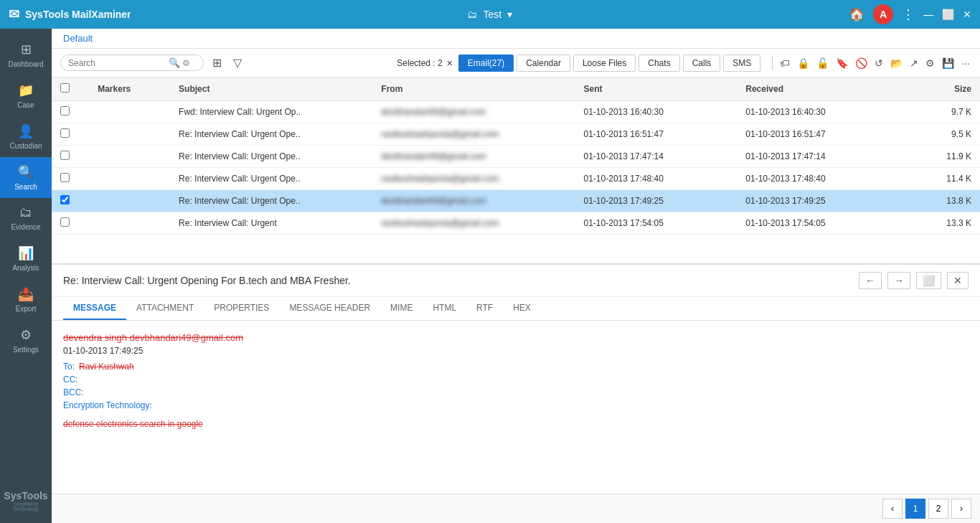  What do you see at coordinates (961, 509) in the screenshot?
I see `pagination-next: ›` at bounding box center [961, 509].